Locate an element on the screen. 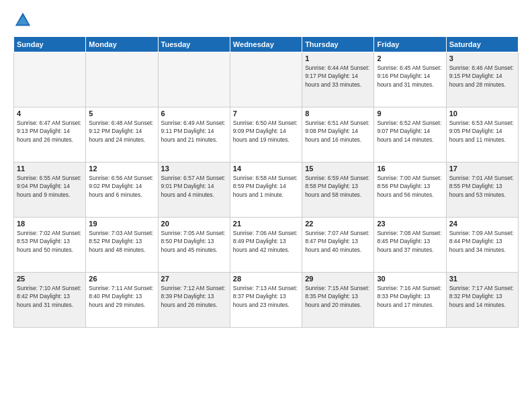 The width and height of the screenshot is (532, 411). day-cell: 28Sunrise: 7:13 AM Sunset: 8:37 PM Dayli… is located at coordinates (266, 300).